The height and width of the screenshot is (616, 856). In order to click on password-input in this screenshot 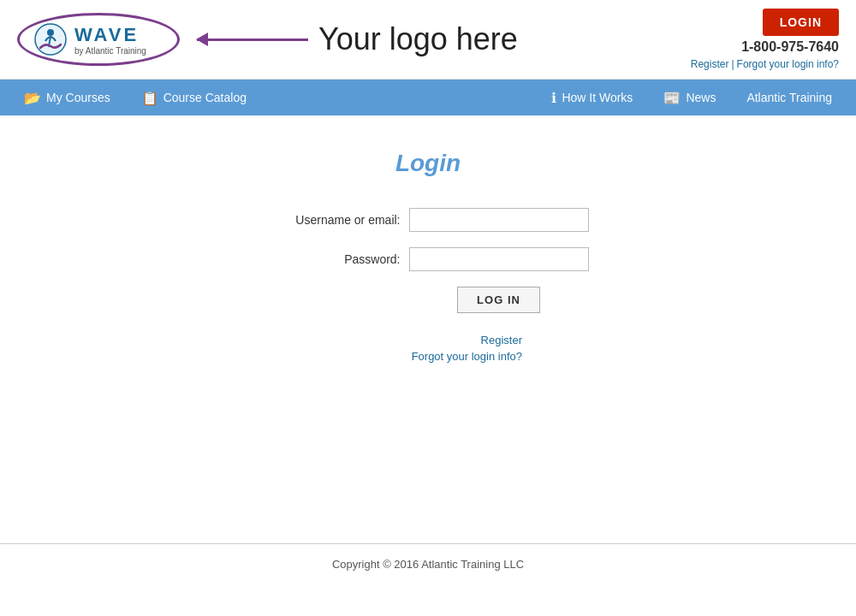, I will do `click(499, 259)`.